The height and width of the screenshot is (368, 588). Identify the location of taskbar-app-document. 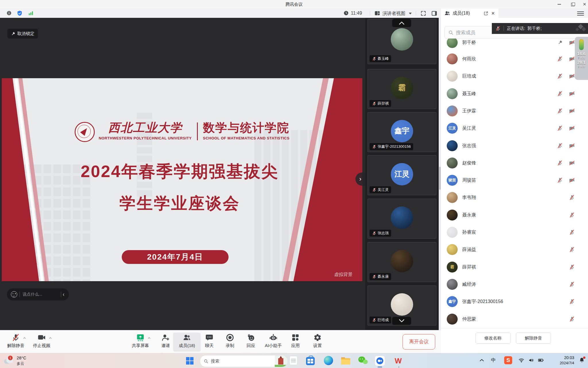
(294, 361).